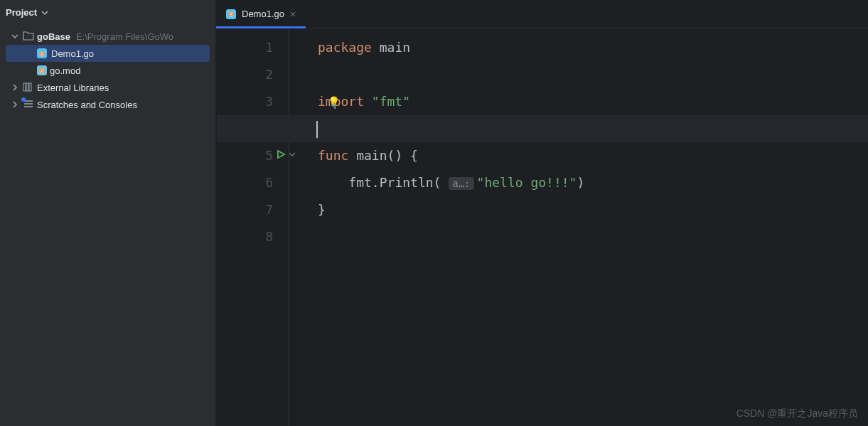 The height and width of the screenshot is (426, 868). What do you see at coordinates (65, 71) in the screenshot?
I see `file-label: go.mod` at bounding box center [65, 71].